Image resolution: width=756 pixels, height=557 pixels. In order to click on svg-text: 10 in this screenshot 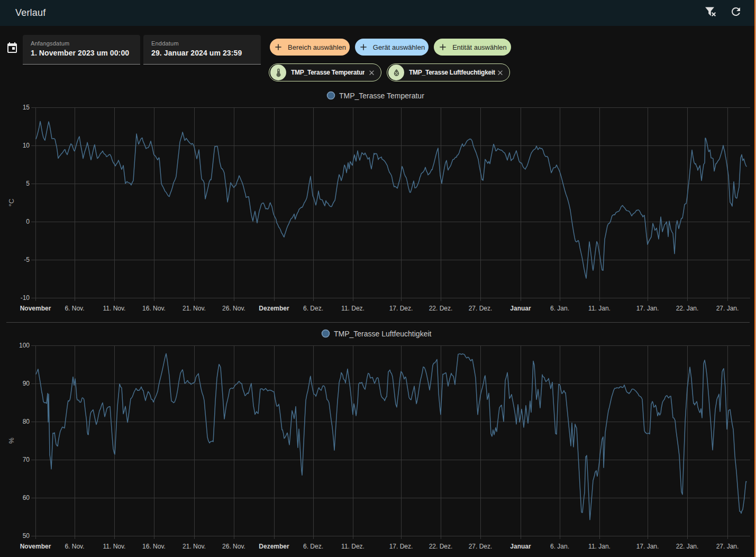, I will do `click(26, 145)`.